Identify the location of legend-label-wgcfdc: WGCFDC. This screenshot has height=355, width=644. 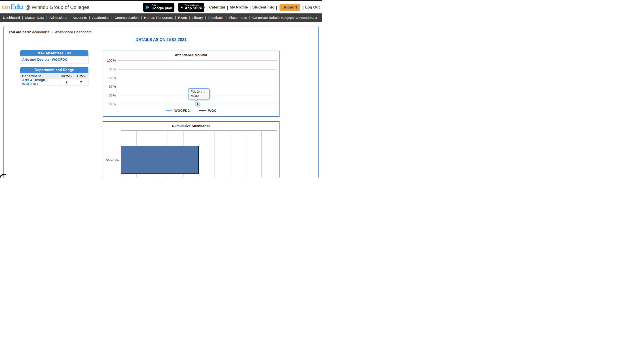
(182, 111).